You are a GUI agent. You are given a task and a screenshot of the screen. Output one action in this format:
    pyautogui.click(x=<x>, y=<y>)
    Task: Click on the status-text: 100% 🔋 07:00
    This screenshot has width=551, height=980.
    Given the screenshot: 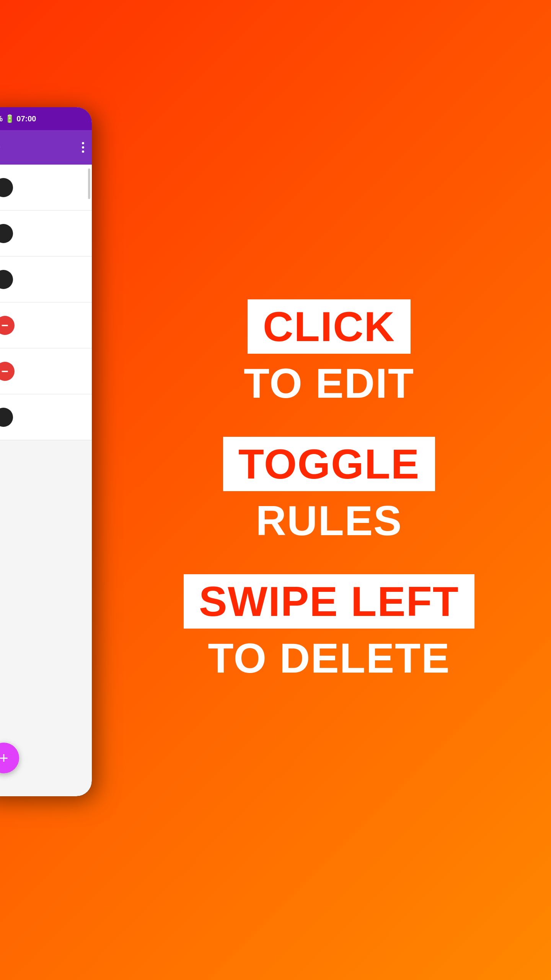 What is the action you would take?
    pyautogui.click(x=18, y=119)
    